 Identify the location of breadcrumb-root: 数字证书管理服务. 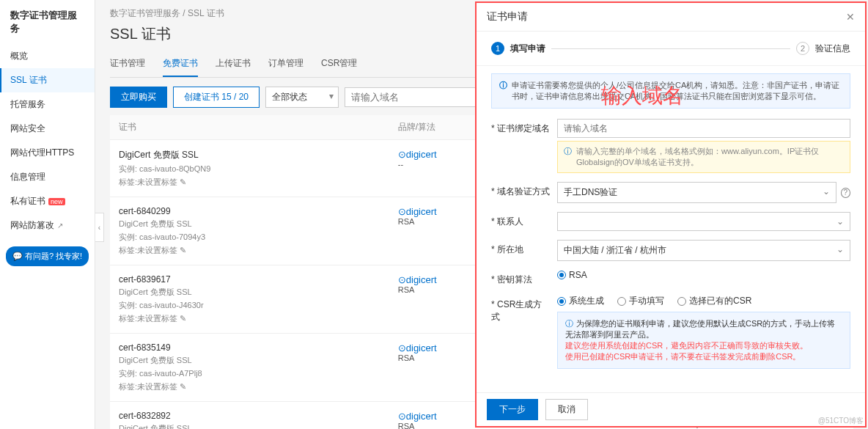
(145, 13).